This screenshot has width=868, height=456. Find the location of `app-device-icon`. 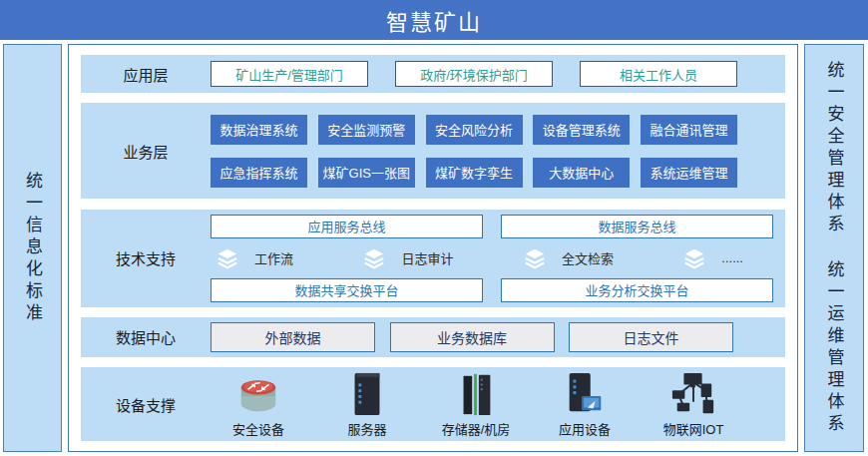

app-device-icon is located at coordinates (585, 394).